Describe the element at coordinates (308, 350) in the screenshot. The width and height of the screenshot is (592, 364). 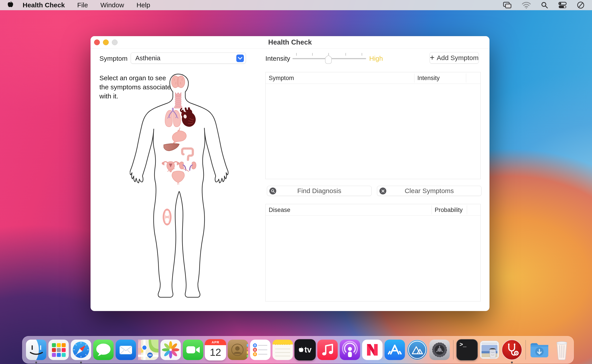
I see `tv-label: tv` at that location.